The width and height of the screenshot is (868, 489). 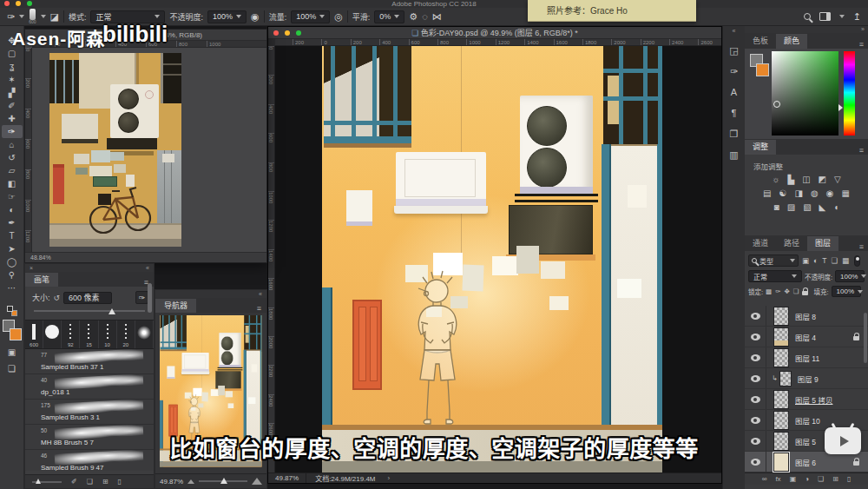 What do you see at coordinates (12, 92) in the screenshot?
I see `crop-tool: ▞` at bounding box center [12, 92].